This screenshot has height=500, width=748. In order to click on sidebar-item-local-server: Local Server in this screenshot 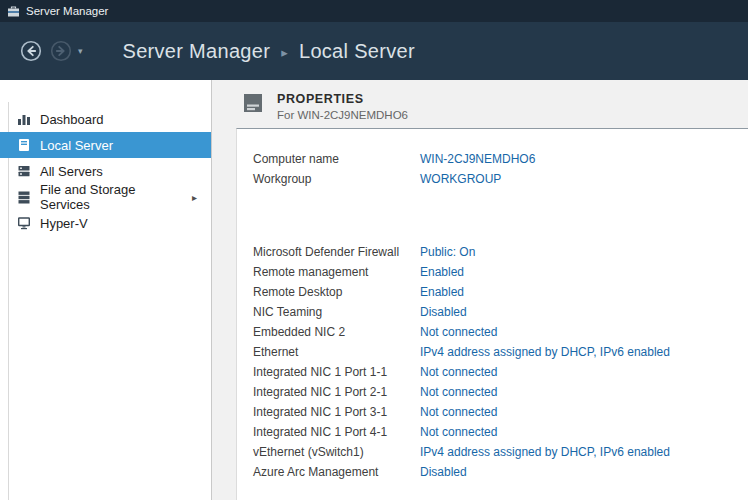, I will do `click(106, 145)`.